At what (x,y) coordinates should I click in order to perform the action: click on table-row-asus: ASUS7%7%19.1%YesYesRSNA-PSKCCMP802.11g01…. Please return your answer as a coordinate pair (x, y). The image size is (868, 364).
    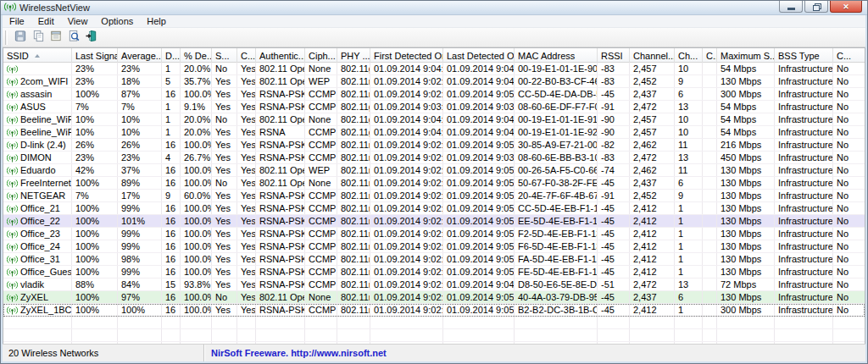
    Looking at the image, I should click on (434, 107).